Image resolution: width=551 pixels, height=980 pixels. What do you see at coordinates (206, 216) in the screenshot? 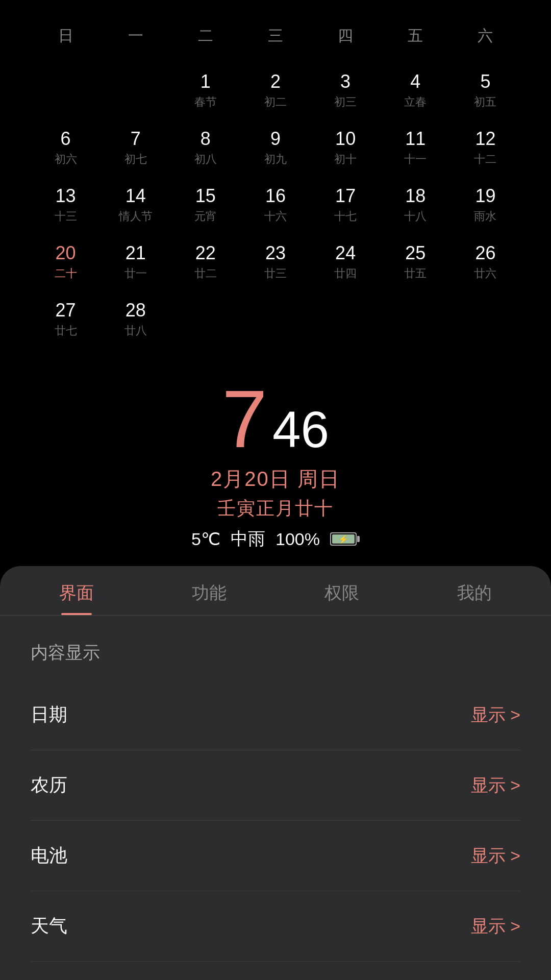
I see `lunar-day: 元宵` at bounding box center [206, 216].